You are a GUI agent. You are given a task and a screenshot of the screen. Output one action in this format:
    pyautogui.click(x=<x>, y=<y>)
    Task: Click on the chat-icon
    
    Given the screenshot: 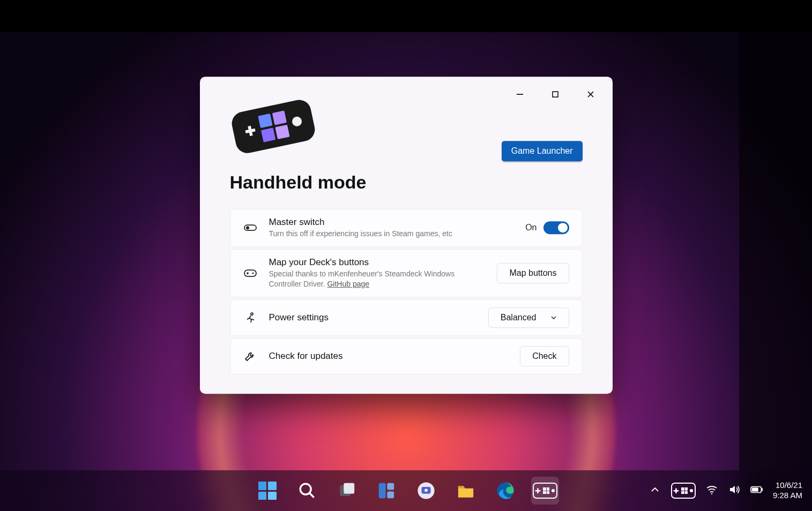 What is the action you would take?
    pyautogui.click(x=426, y=491)
    